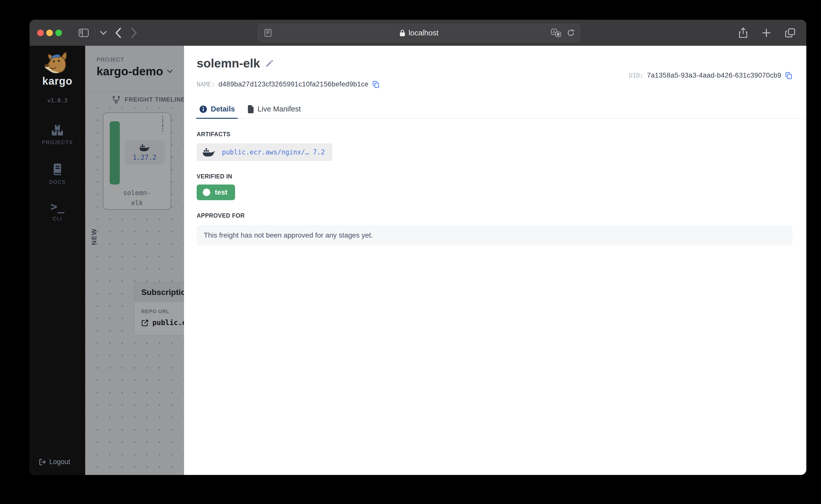  I want to click on tab-live-manifest: Live Manifest, so click(274, 110).